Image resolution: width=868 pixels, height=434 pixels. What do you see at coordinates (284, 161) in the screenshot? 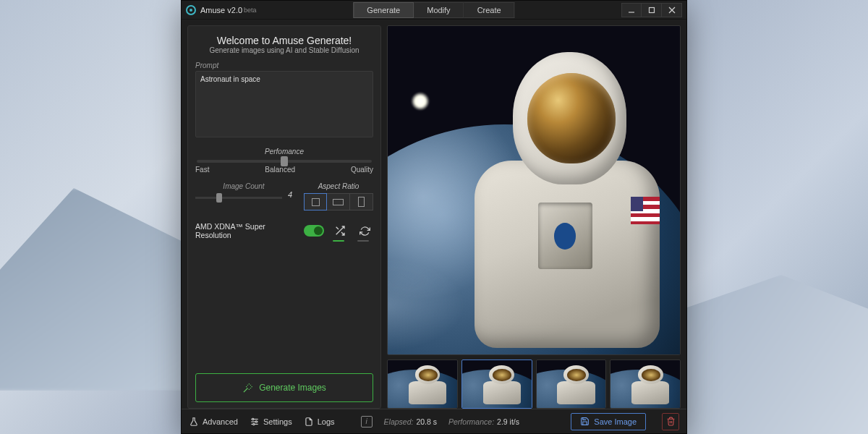
I see `performance-slider` at bounding box center [284, 161].